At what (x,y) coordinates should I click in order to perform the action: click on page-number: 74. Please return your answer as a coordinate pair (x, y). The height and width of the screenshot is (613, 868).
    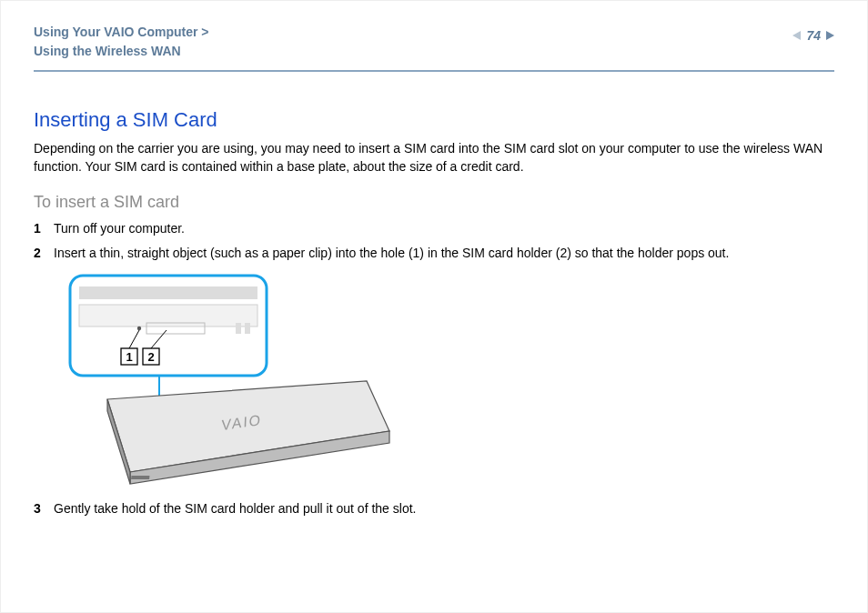
    Looking at the image, I should click on (813, 35).